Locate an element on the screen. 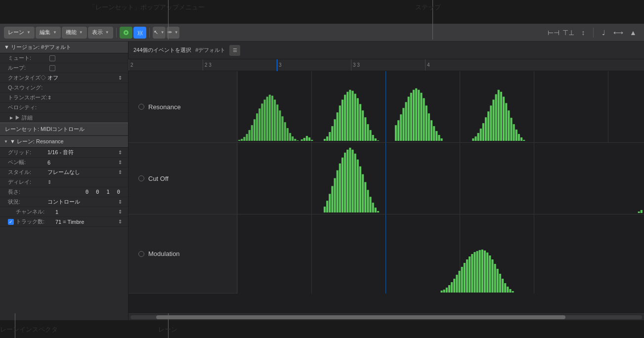 The width and height of the screenshot is (644, 338). track-arrow: ⇕ is located at coordinates (120, 221).